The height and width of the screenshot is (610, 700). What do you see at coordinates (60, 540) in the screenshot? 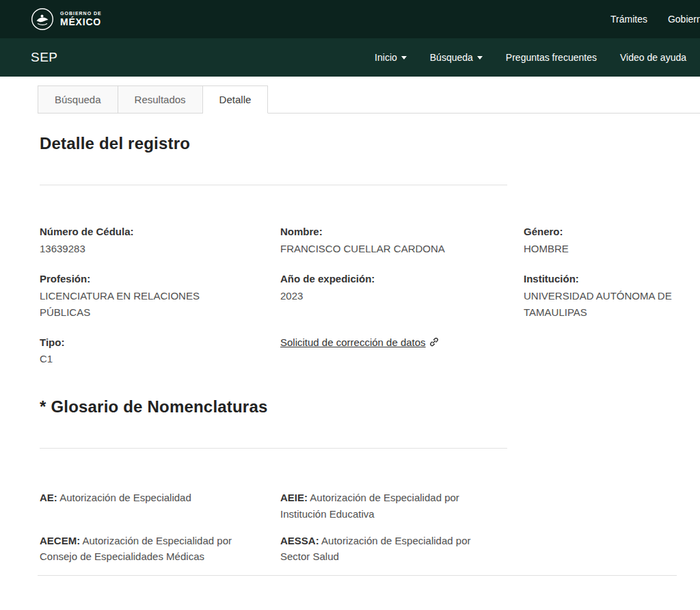
I see `glossary-abbr: AECEM:` at bounding box center [60, 540].